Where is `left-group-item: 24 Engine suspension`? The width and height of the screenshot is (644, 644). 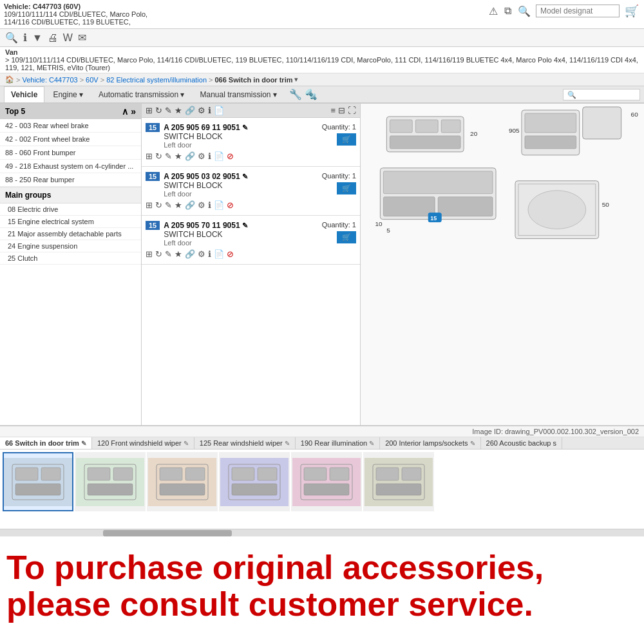 left-group-item: 24 Engine suspension is located at coordinates (71, 246).